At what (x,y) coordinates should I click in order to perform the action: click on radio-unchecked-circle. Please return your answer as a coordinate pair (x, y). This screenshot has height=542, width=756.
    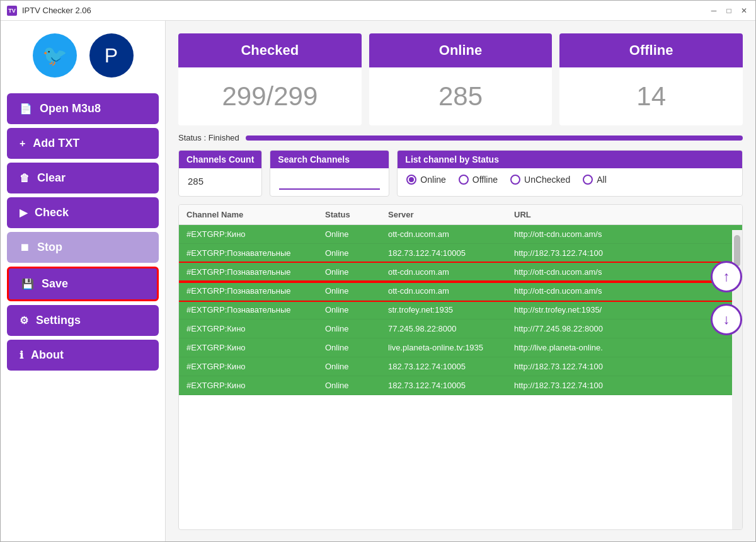
    Looking at the image, I should click on (515, 180).